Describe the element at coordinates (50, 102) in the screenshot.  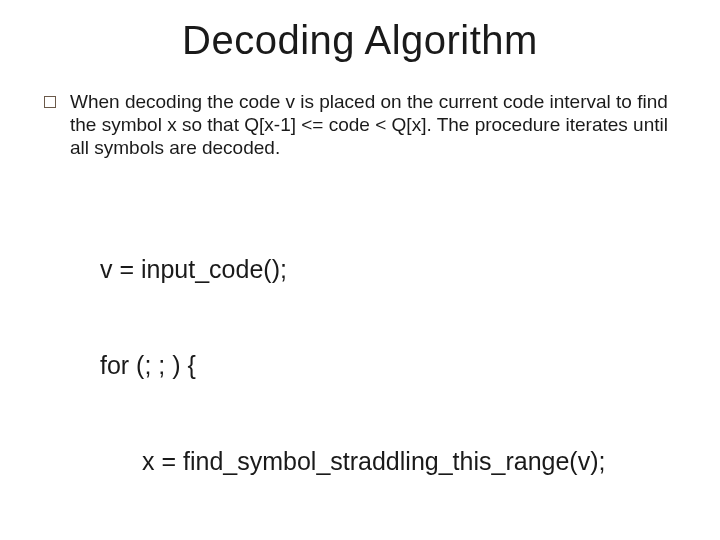
I see `square-bullet-icon` at that location.